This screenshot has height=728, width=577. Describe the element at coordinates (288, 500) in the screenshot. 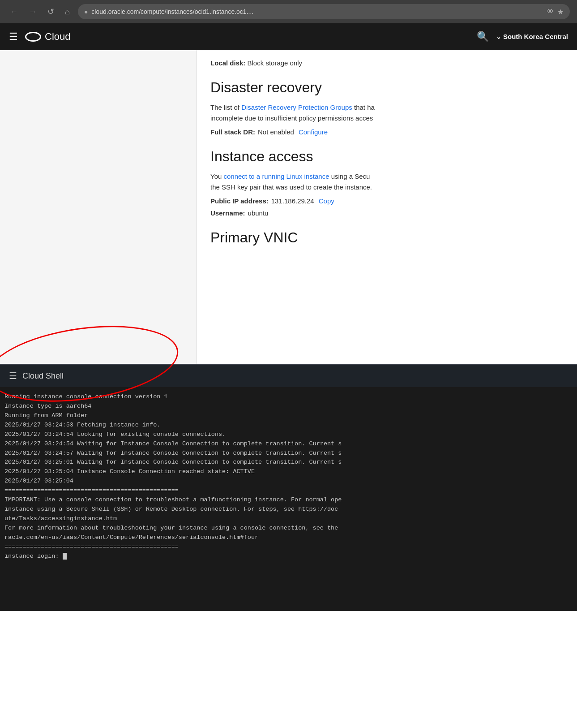

I see `terminal-line: IMPORTANT: Use a console connection to t…` at that location.